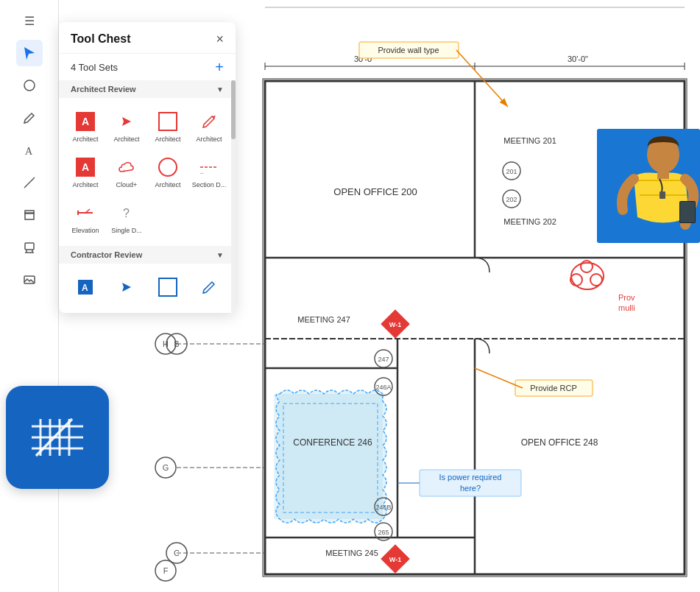  Describe the element at coordinates (166, 344) in the screenshot. I see `svg-text: H` at that location.